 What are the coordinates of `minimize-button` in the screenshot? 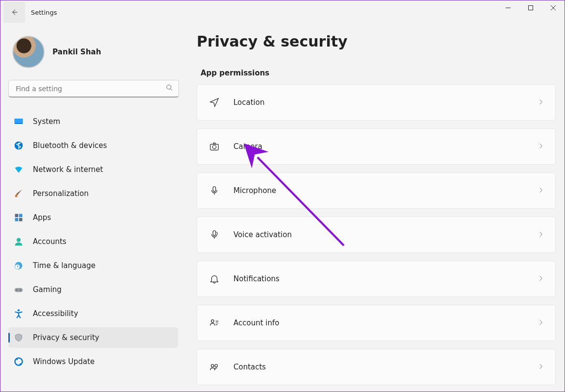 It's located at (508, 8).